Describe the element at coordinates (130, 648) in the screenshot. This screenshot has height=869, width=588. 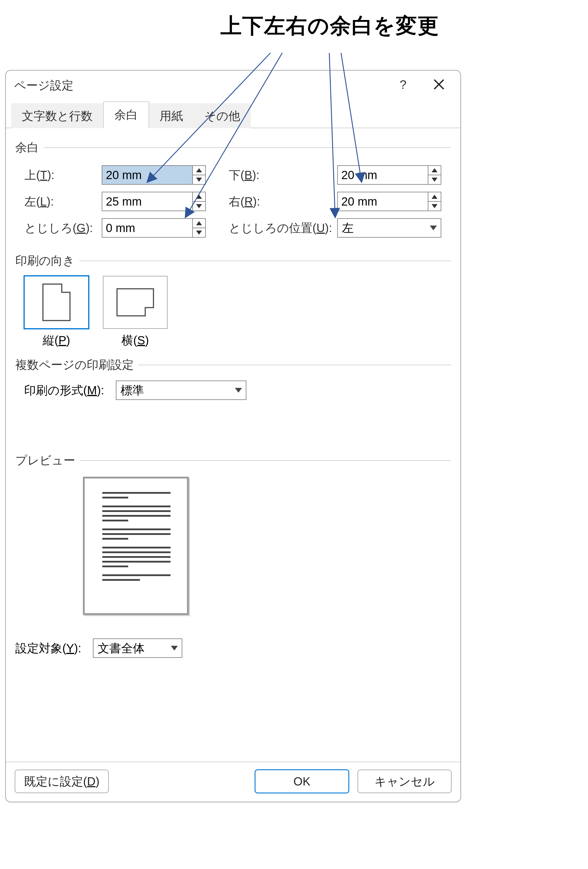
I see `apply-to-value: 文書全体` at that location.